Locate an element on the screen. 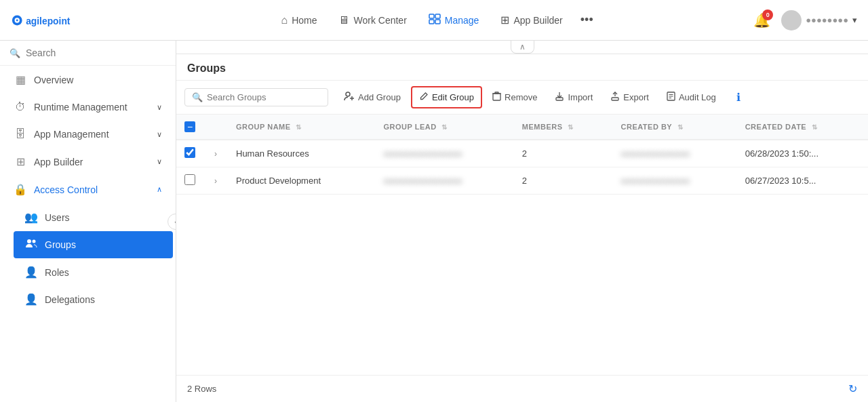 This screenshot has width=868, height=402. nav-appbuilder: ⊞ App Builder is located at coordinates (532, 20).